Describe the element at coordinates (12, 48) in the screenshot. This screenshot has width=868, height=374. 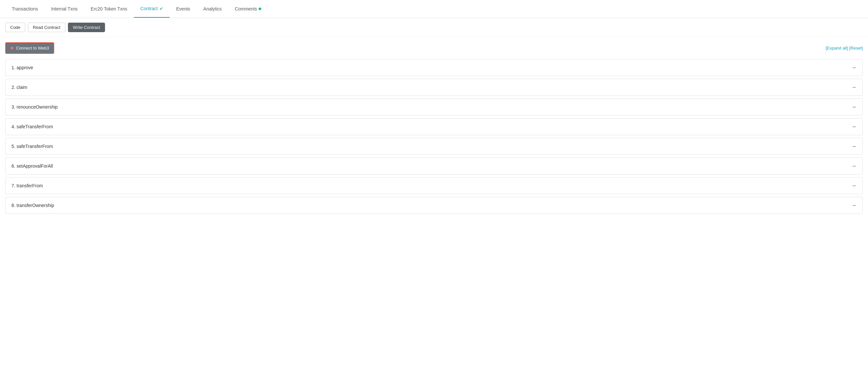
I see `connect-status-dot` at that location.